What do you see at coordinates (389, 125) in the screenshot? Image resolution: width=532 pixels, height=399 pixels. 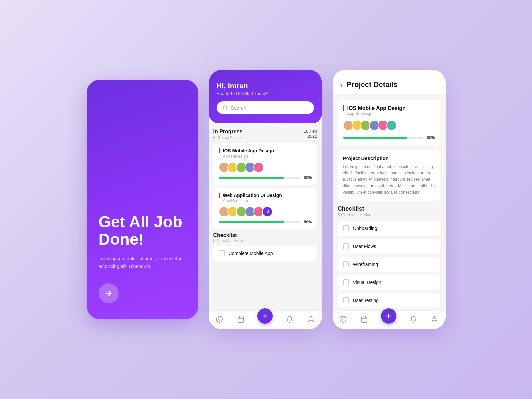 I see `detail-avatars` at bounding box center [389, 125].